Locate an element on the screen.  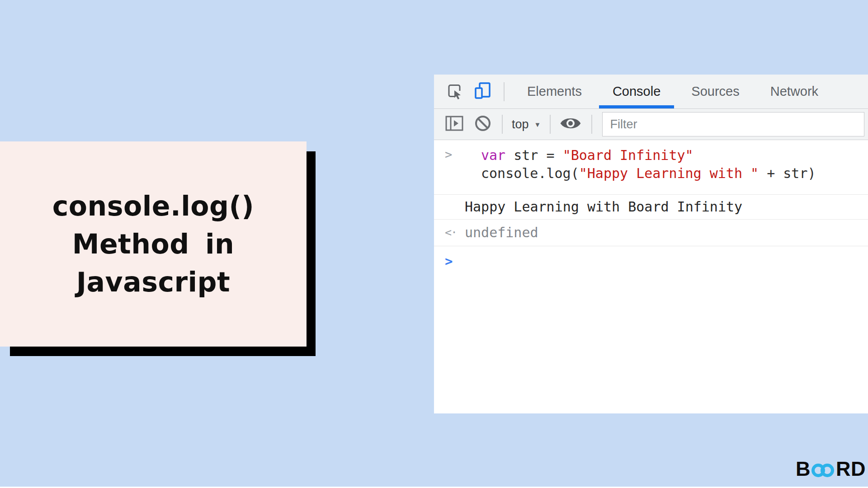
console-input-code: var str = "Board Infinity" console.log("… is located at coordinates (648, 164).